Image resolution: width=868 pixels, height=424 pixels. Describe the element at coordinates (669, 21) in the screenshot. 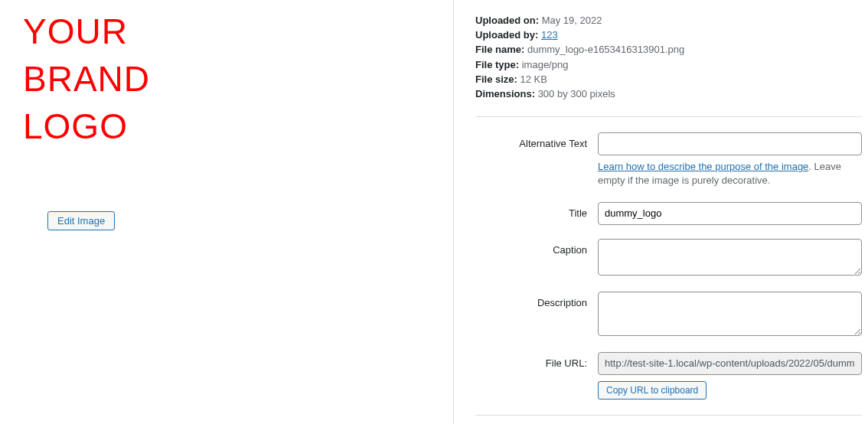

I see `uploaded-on-row: Uploaded on: May 19, 2022` at that location.